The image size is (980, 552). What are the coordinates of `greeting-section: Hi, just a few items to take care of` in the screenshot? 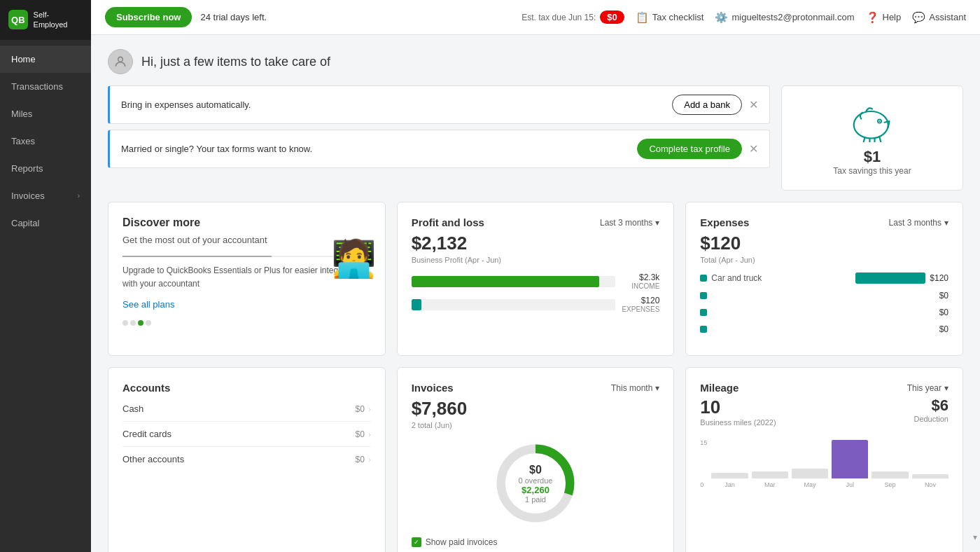 It's located at (536, 62).